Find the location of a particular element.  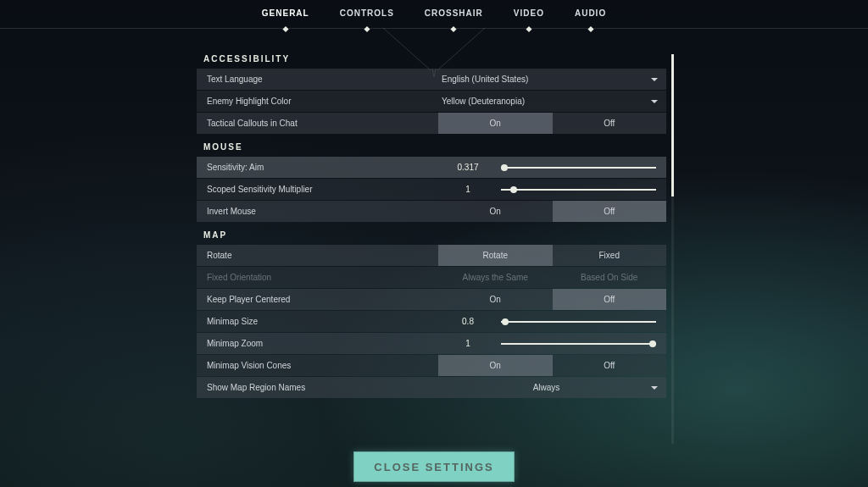

label-tactical-callouts: Tactical Callouts in Chat is located at coordinates (317, 124).